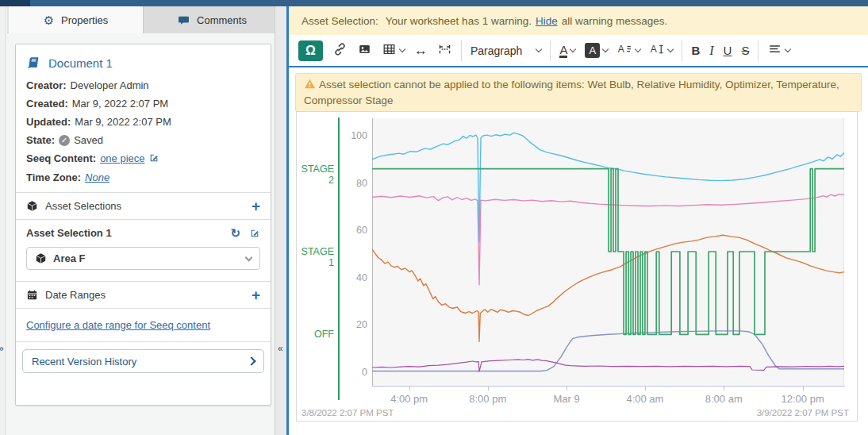  I want to click on add-asset-selection-button: +, so click(255, 206).